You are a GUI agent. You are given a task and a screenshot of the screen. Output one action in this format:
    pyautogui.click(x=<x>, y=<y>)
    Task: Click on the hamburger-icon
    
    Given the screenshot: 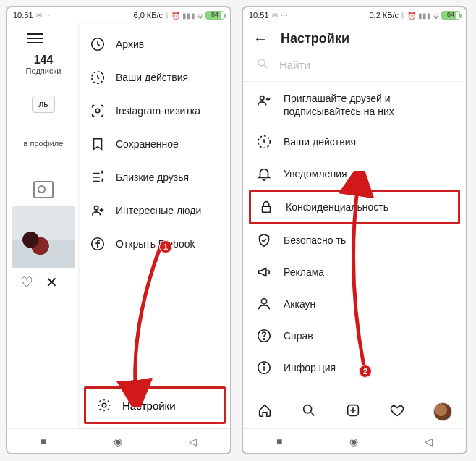 What is the action you would take?
    pyautogui.click(x=35, y=38)
    